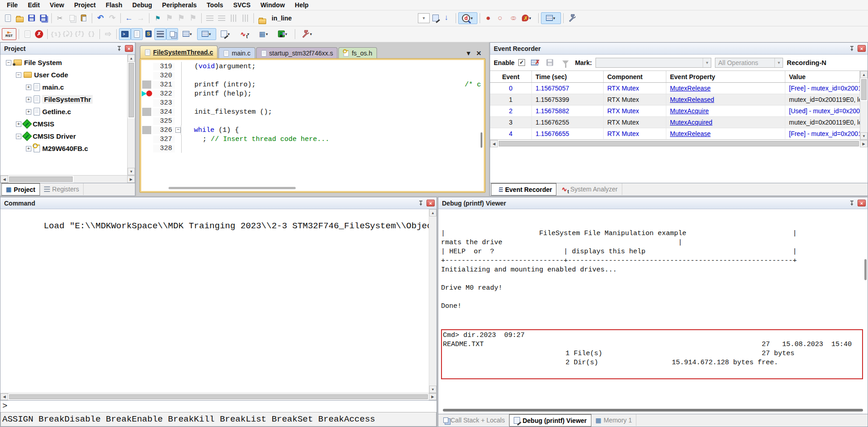 This screenshot has width=868, height=427. Describe the element at coordinates (242, 5) in the screenshot. I see `menu-svcs: SVCS` at that location.